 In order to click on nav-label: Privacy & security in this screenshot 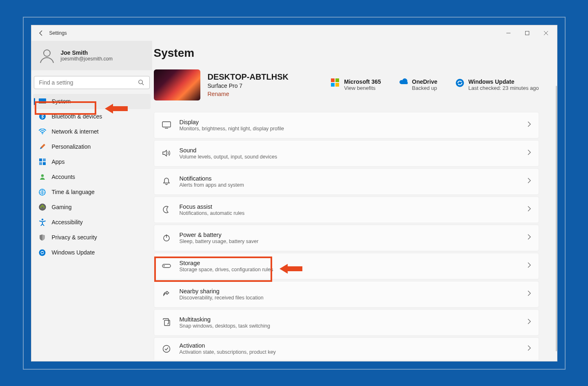, I will do `click(74, 237)`.